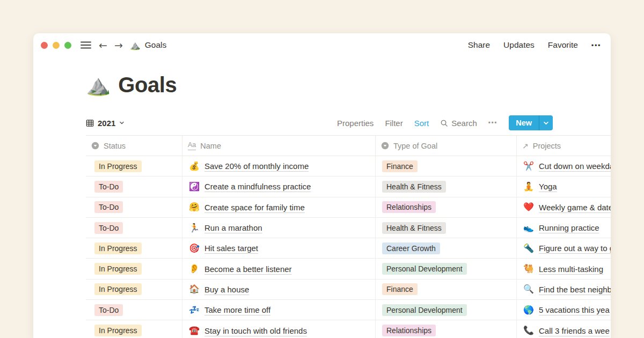 The height and width of the screenshot is (338, 644). I want to click on database-toolbar: 2021 Properties Filter Sort Search ••• N…, so click(319, 123).